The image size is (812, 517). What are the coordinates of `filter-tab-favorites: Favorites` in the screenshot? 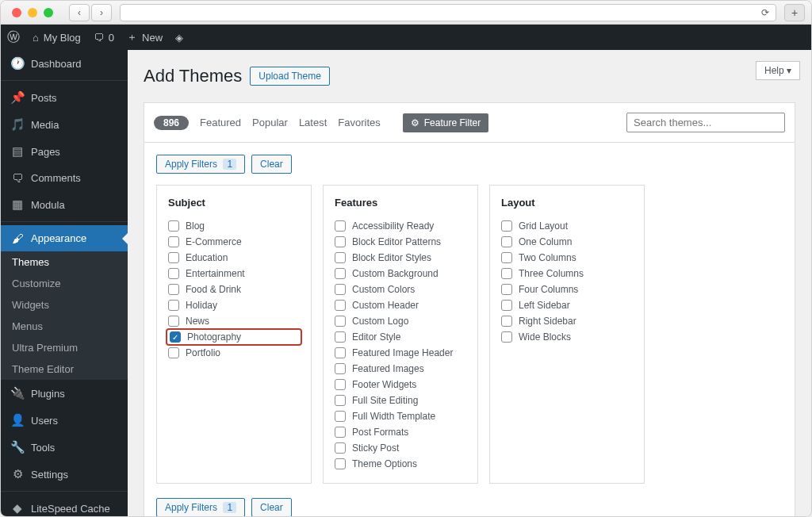 It's located at (358, 122).